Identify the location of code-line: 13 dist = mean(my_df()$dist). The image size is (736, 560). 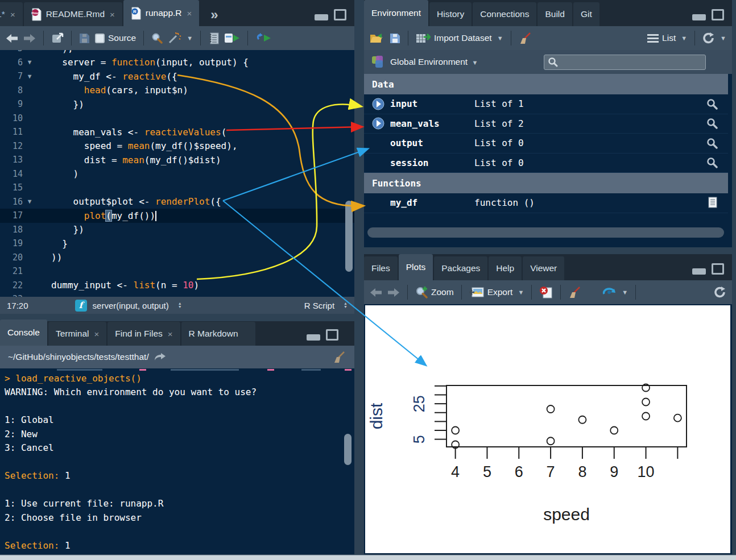
(177, 160).